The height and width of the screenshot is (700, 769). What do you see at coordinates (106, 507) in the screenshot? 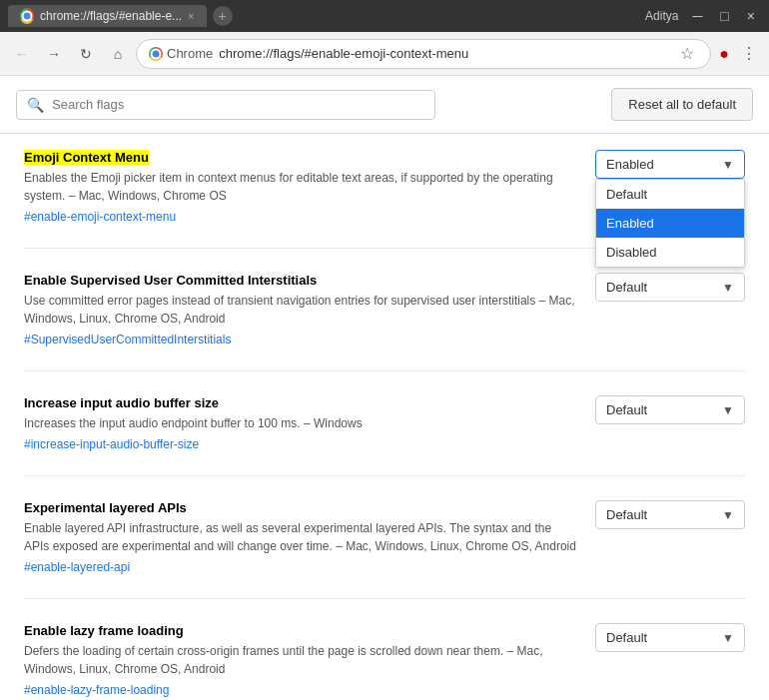
I see `flag-title: Experimental layered APIs` at bounding box center [106, 507].